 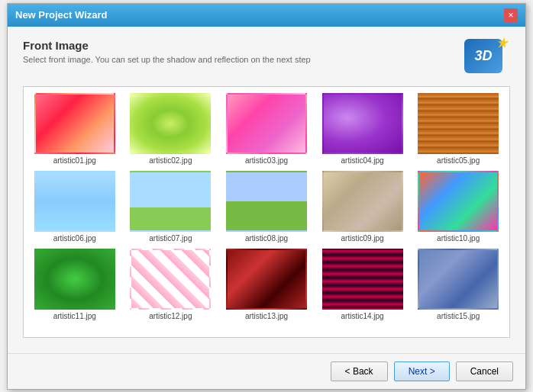 I want to click on image-label: artistic04.jpg, so click(x=363, y=160).